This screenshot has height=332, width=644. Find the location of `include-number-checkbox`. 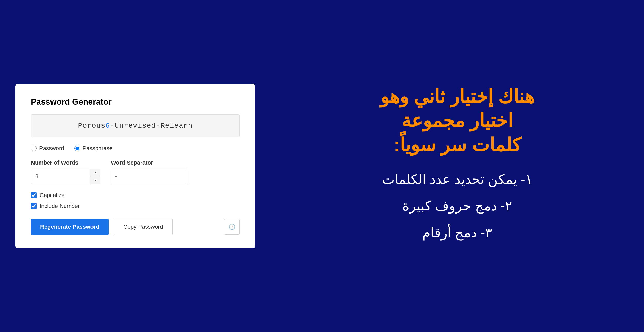

include-number-checkbox is located at coordinates (34, 206).